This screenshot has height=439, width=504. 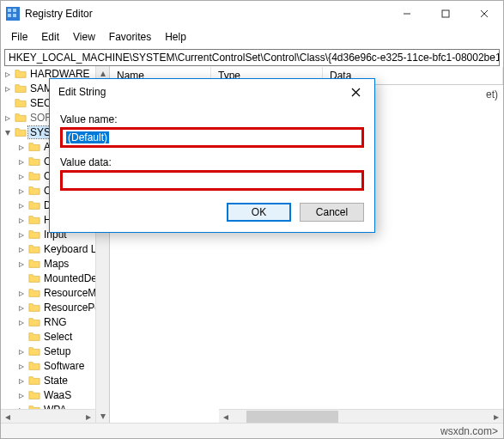 I want to click on tree-item-label: Select, so click(x=58, y=337).